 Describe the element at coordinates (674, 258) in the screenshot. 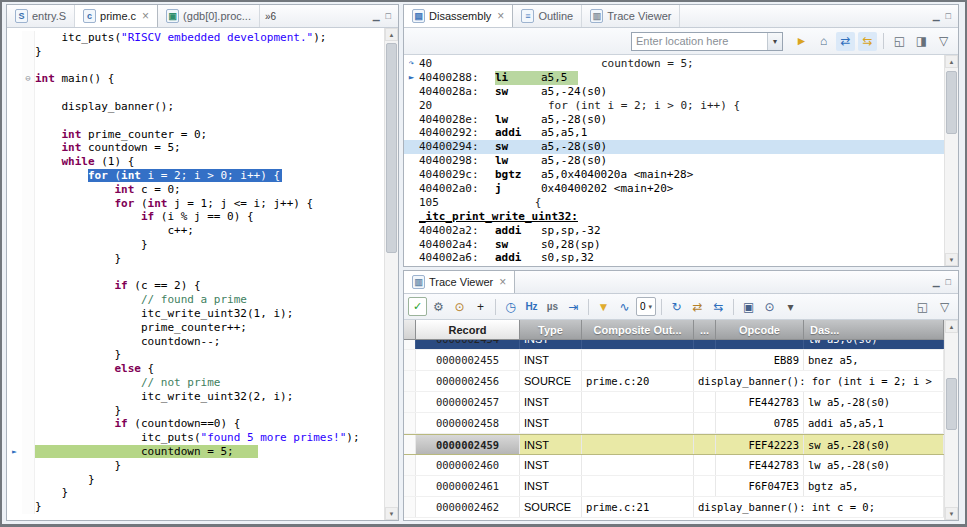

I see `disasm-instruction-line: 404002a6:addis0,sp,32` at that location.